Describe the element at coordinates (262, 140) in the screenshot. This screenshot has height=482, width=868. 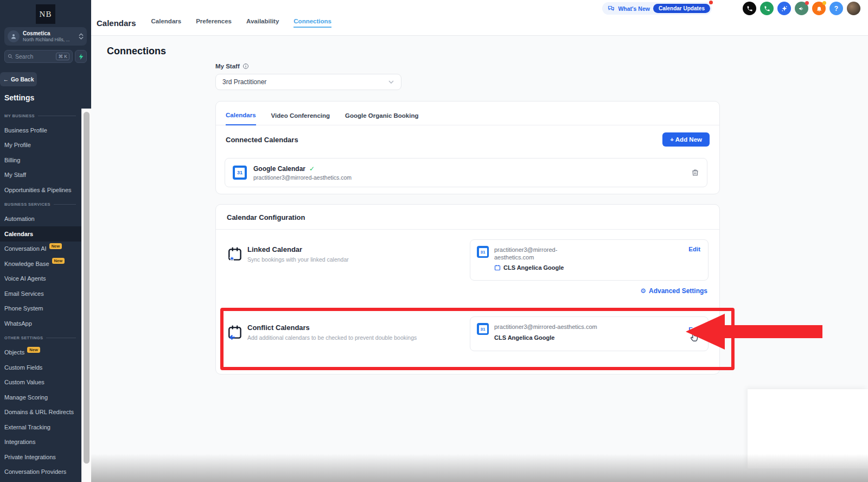
I see `connected-calendars-heading: Connected Calendars` at that location.